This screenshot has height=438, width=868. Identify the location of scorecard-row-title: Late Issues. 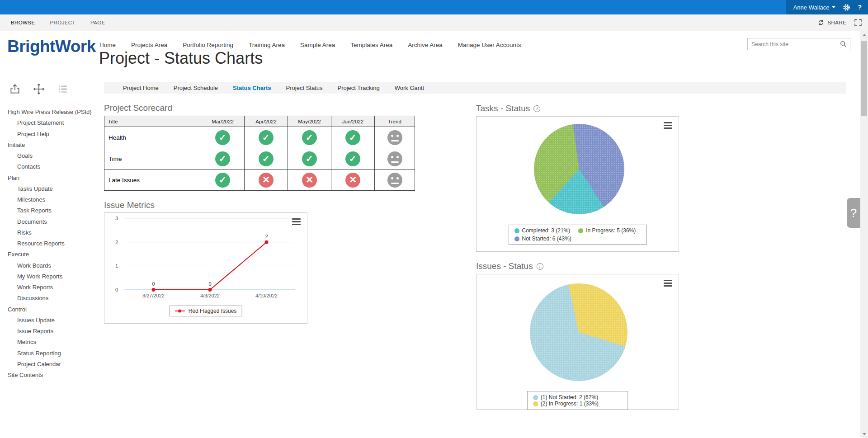
(153, 180).